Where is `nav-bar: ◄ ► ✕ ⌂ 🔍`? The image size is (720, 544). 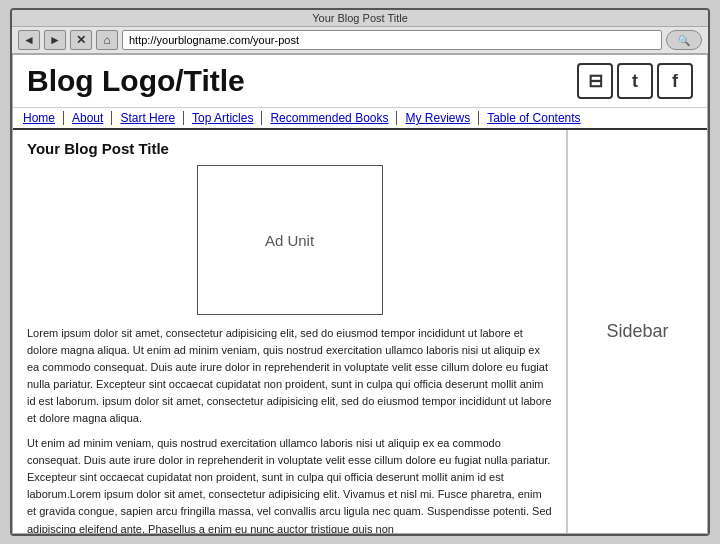
nav-bar: ◄ ► ✕ ⌂ 🔍 is located at coordinates (360, 40).